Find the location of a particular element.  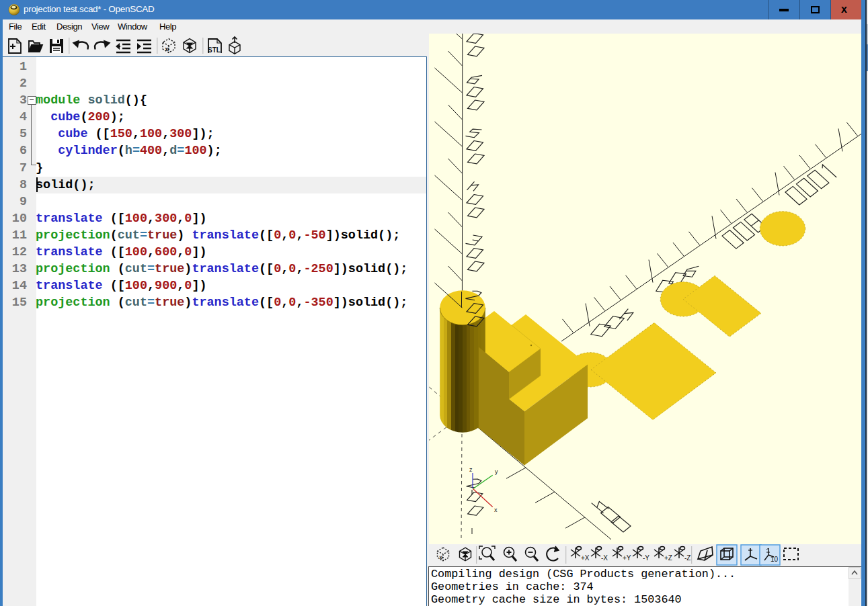

svg-text: -Y is located at coordinates (646, 558).